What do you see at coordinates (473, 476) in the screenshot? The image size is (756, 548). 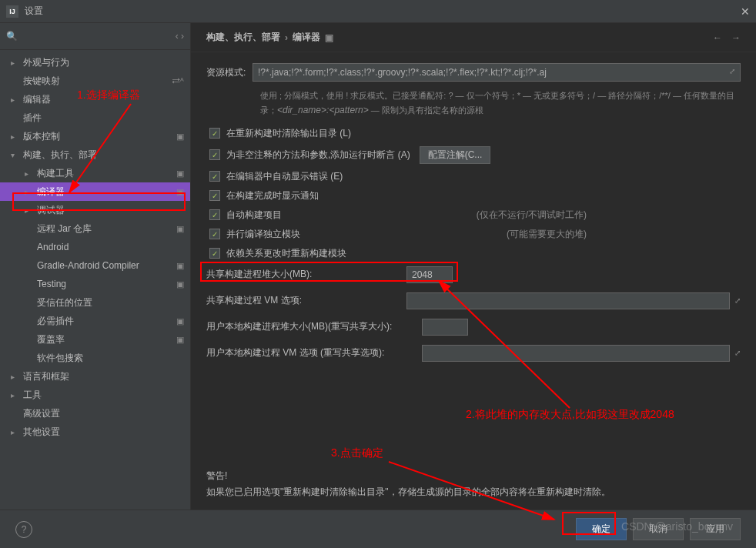 I see `warning-title: 警告!` at bounding box center [473, 476].